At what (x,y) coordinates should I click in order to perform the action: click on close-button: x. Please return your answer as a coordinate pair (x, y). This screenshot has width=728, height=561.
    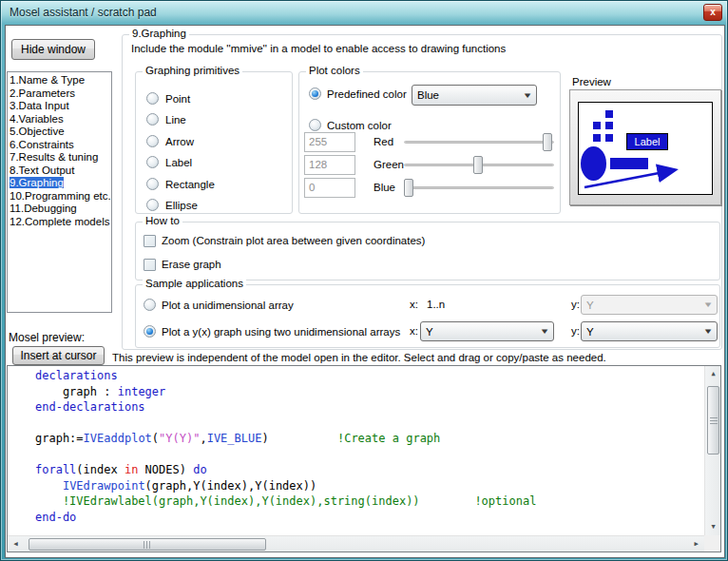
    Looking at the image, I should click on (713, 12).